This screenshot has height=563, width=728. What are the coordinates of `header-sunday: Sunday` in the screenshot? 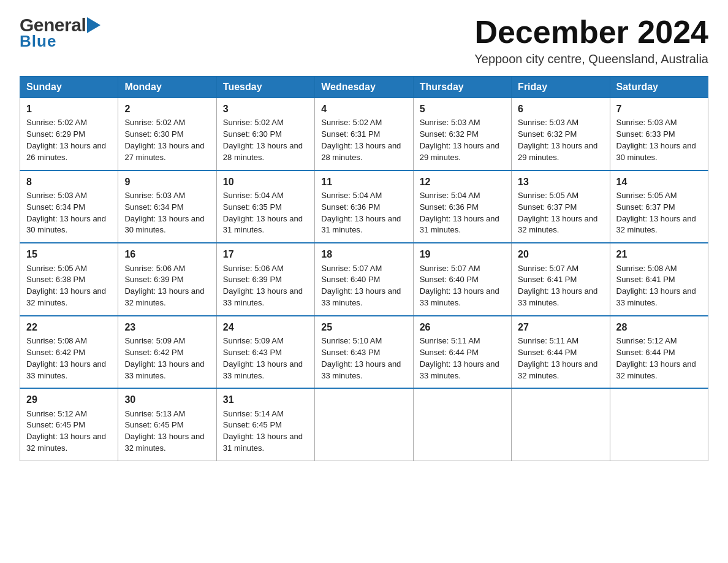 It's located at (69, 87).